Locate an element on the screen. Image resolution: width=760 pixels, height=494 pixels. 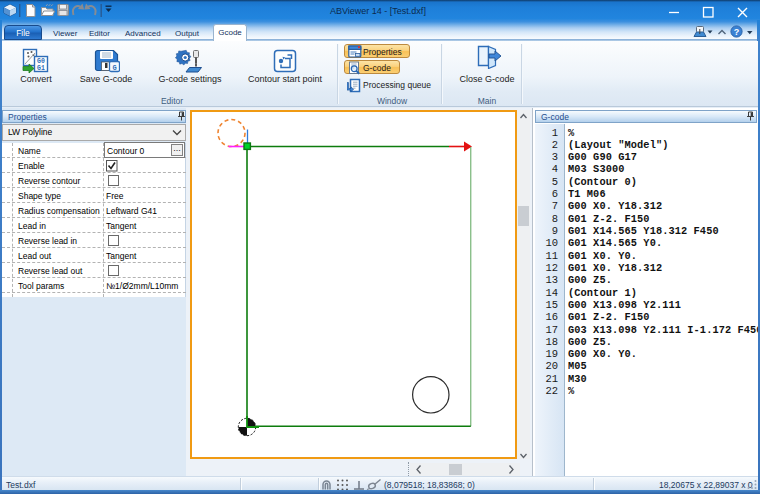
svg-text: G is located at coordinates (114, 68).